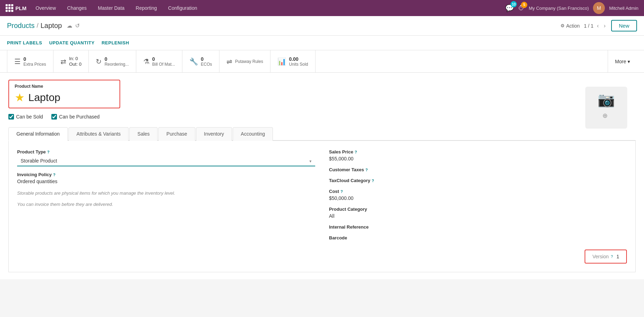  What do you see at coordinates (146, 62) in the screenshot?
I see `flask-icon: ⚗` at bounding box center [146, 62].